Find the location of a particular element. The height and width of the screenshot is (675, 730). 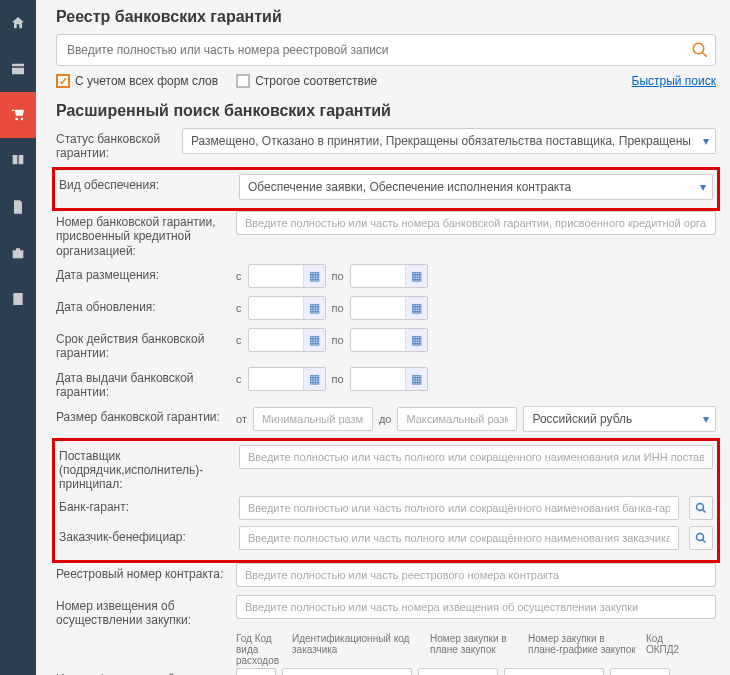

date-updated-from: ▦ is located at coordinates (287, 308).